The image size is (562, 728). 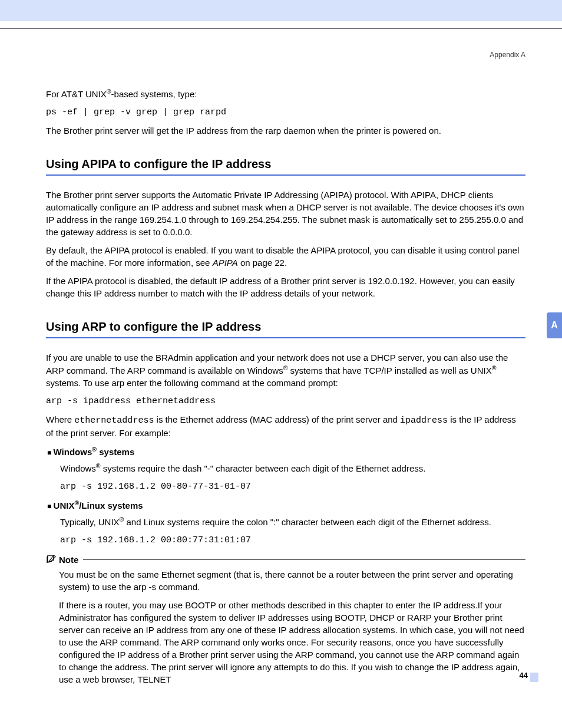 I want to click on section-heading-apipa: Using APIPA to configure the IP address, so click(x=286, y=164).